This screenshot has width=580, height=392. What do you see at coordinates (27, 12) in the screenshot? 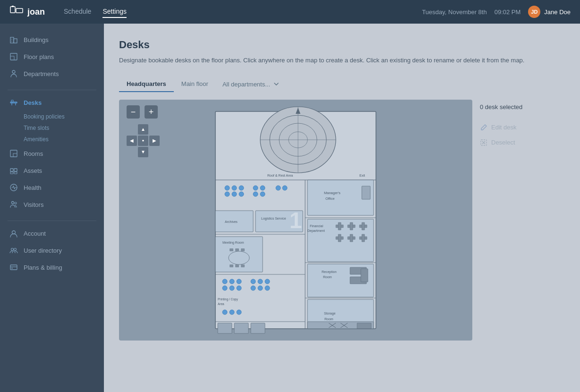
I see `logo: joan` at bounding box center [27, 12].